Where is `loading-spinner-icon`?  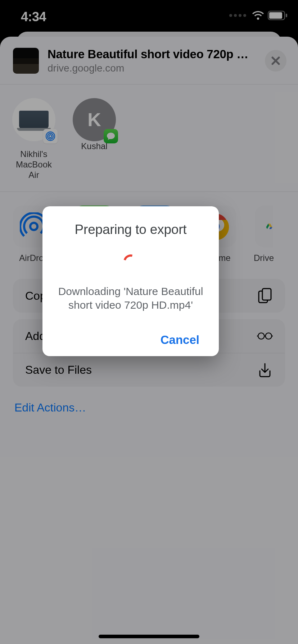
loading-spinner-icon is located at coordinates (131, 262).